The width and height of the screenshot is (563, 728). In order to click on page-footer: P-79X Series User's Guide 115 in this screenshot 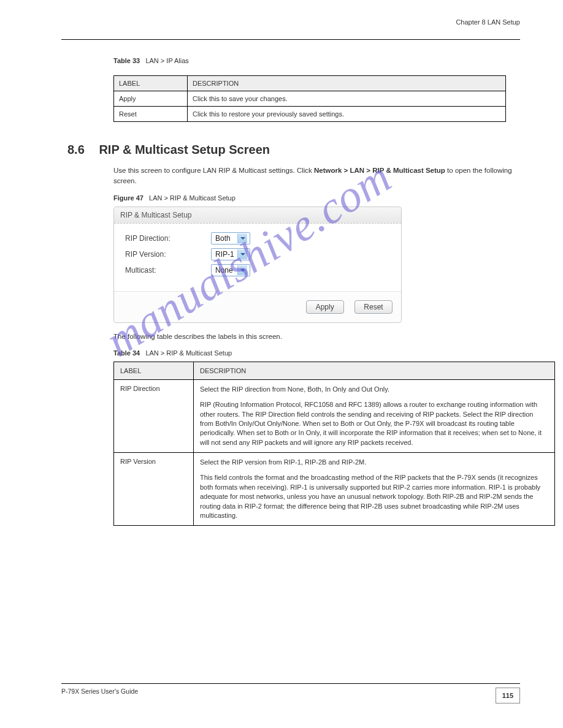, I will do `click(291, 694)`.